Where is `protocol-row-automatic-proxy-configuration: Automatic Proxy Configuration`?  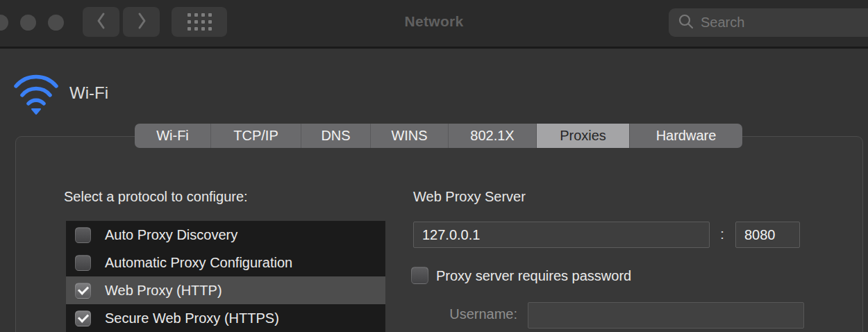
protocol-row-automatic-proxy-configuration: Automatic Proxy Configuration is located at coordinates (226, 263).